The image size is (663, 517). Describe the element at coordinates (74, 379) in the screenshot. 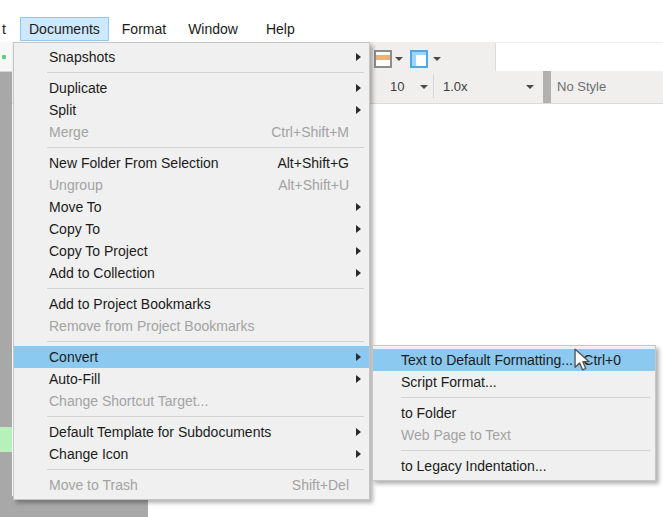

I see `menu-item-label: Auto-Fill` at that location.